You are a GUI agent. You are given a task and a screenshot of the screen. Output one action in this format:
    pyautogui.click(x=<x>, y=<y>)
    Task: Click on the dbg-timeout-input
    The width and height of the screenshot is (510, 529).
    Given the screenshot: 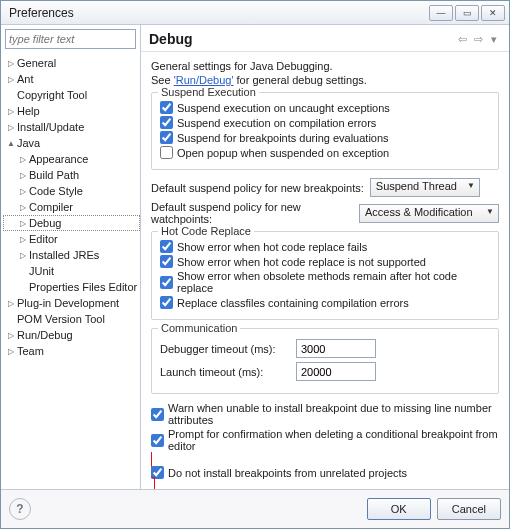 What is the action you would take?
    pyautogui.click(x=336, y=348)
    